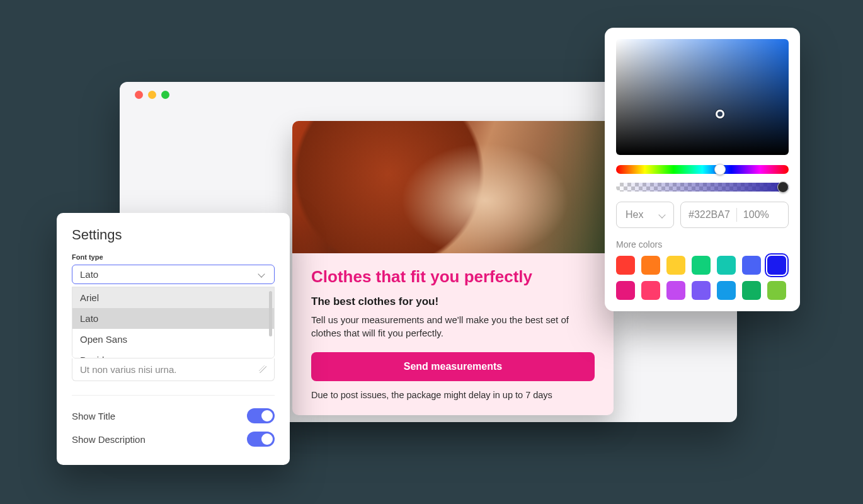  What do you see at coordinates (173, 339) in the screenshot?
I see `settings-panel: Settings Font type Lato Ariel Lato Open …` at bounding box center [173, 339].